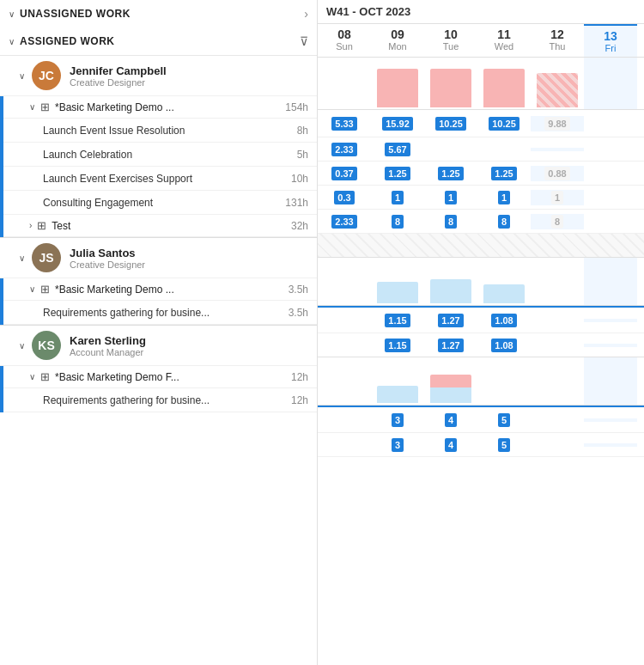 The width and height of the screenshot is (644, 665). Describe the element at coordinates (481, 282) in the screenshot. I see `julia-capacity-row` at that location.